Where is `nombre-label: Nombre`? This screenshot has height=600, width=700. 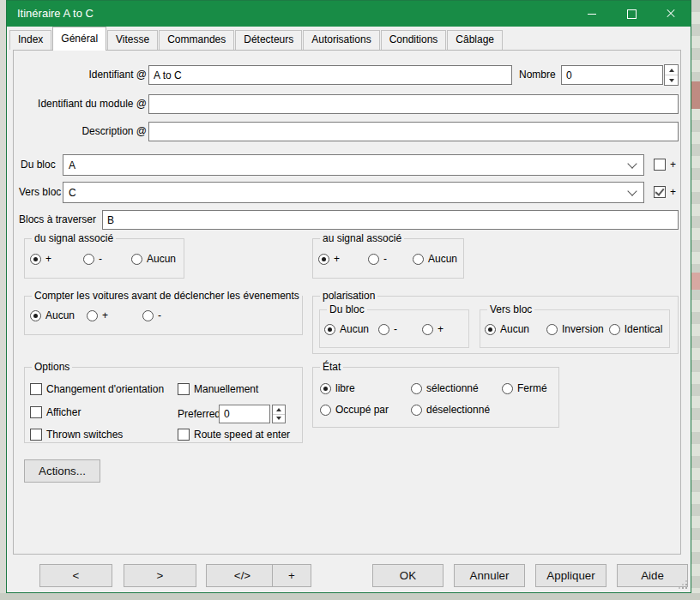 nombre-label: Nombre is located at coordinates (537, 75).